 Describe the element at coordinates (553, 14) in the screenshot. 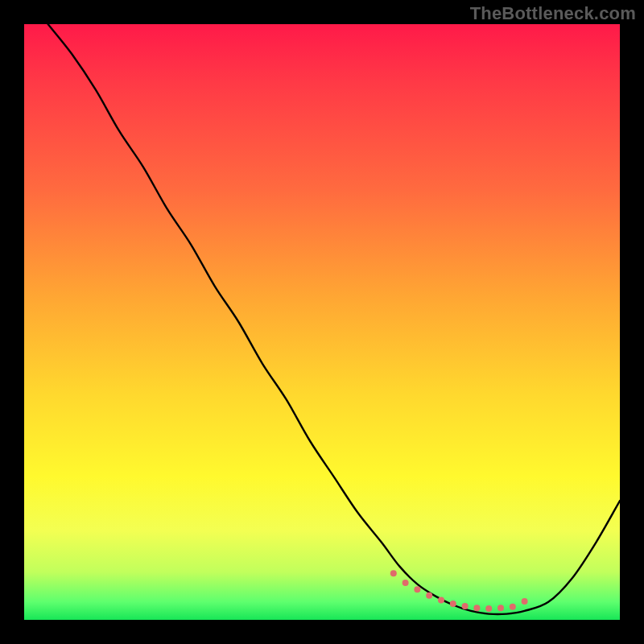

I see `watermark-label: TheBottleneck.com` at that location.